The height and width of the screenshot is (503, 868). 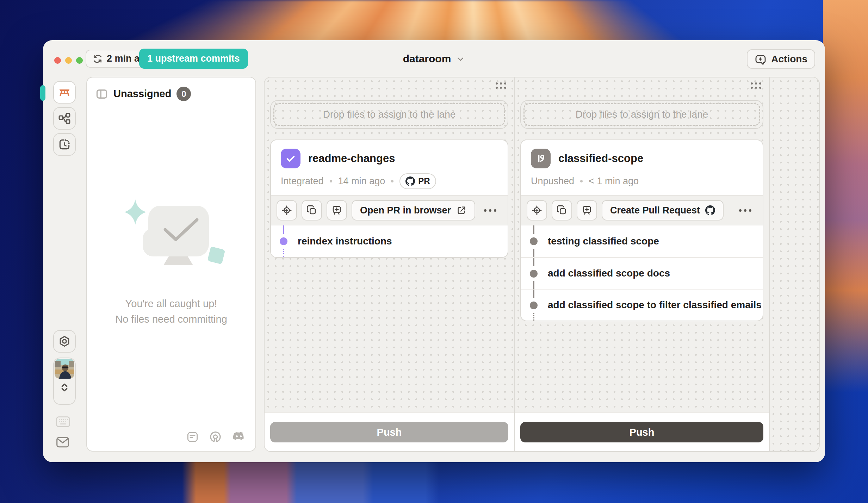 I want to click on branch-toolbar: Open PR in browser, so click(x=389, y=210).